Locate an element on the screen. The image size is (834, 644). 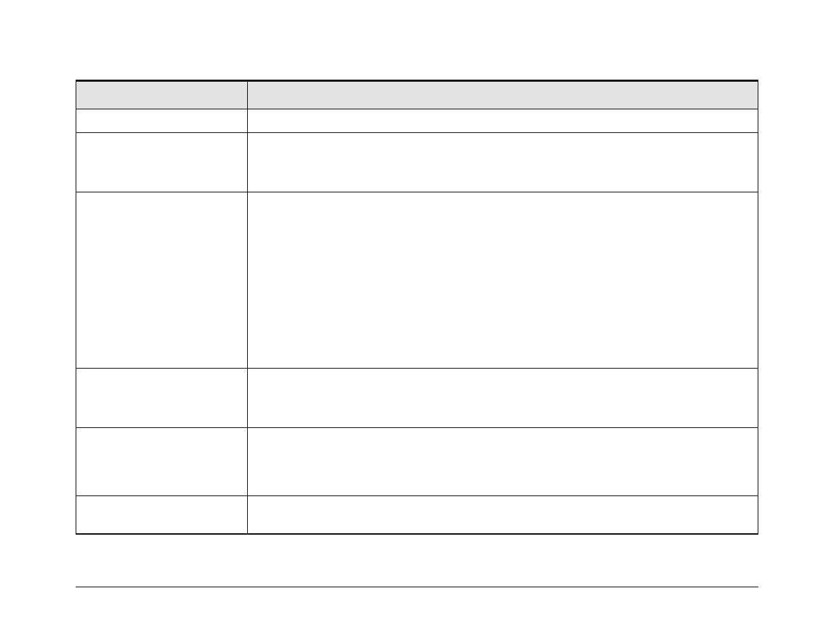
table-header-row is located at coordinates (417, 96).